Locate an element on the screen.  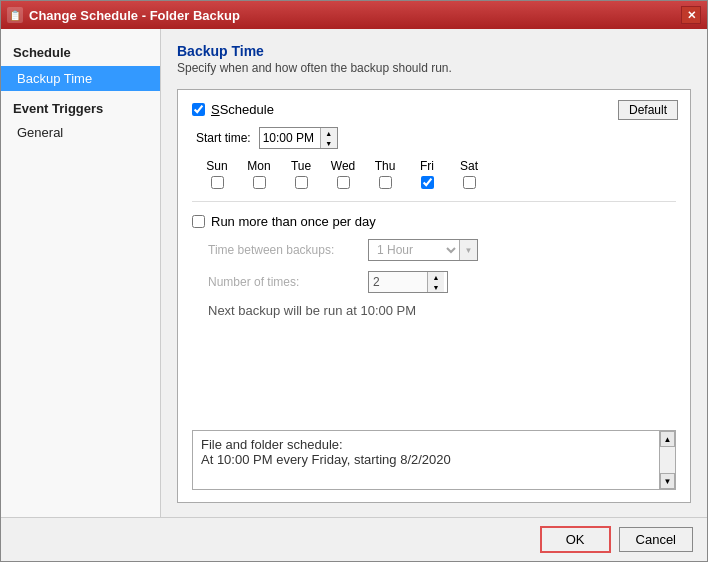
day-label-fri: Fri is located at coordinates (427, 166).